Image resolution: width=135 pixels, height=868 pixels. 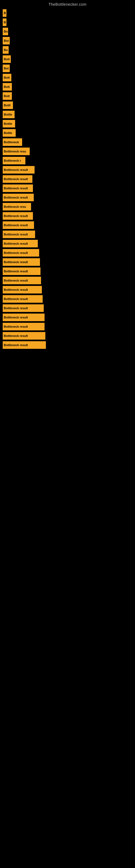 What do you see at coordinates (68, 4) in the screenshot?
I see `site-title: TheBottlenecker.com` at bounding box center [68, 4].